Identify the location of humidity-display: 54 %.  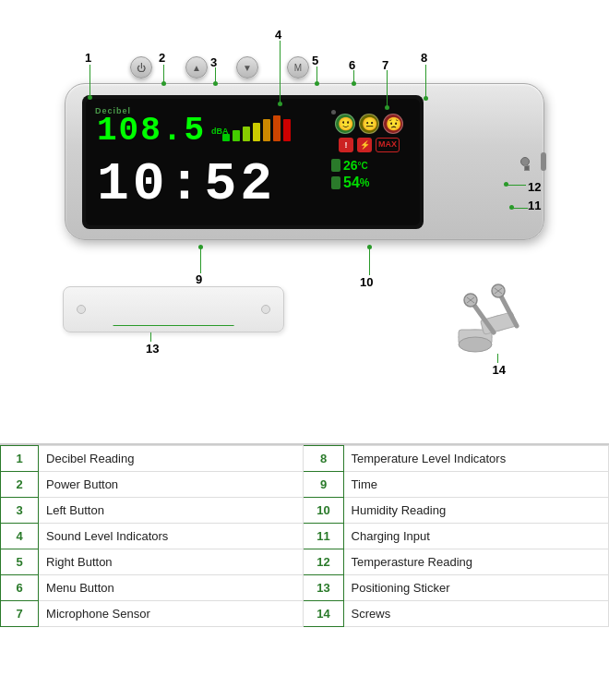
(371, 183).